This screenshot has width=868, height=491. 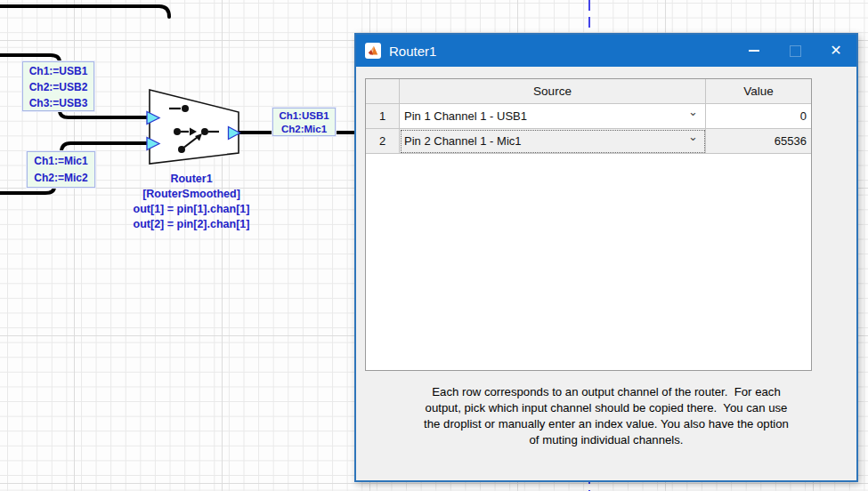 What do you see at coordinates (61, 178) in the screenshot?
I see `label-line: Ch2:=Mic2` at bounding box center [61, 178].